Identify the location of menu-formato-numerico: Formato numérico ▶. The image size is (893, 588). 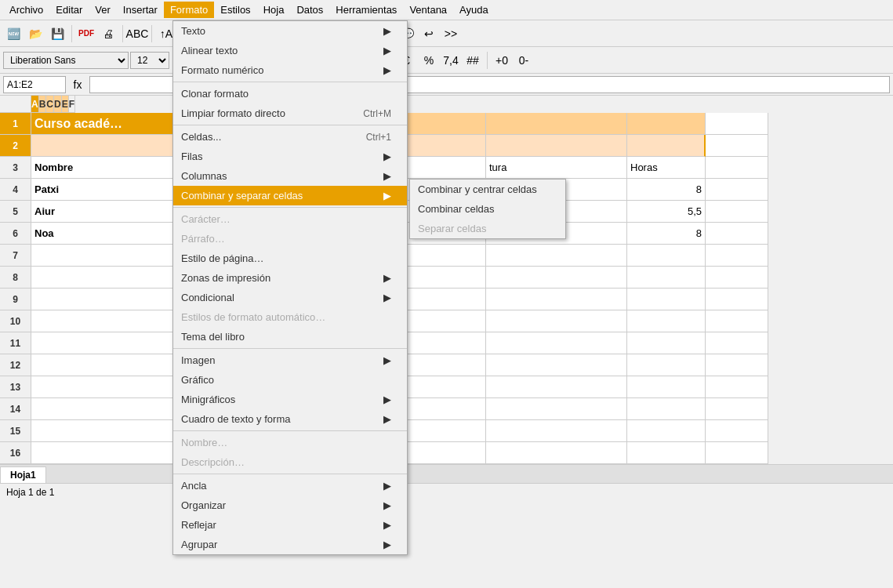
(290, 71).